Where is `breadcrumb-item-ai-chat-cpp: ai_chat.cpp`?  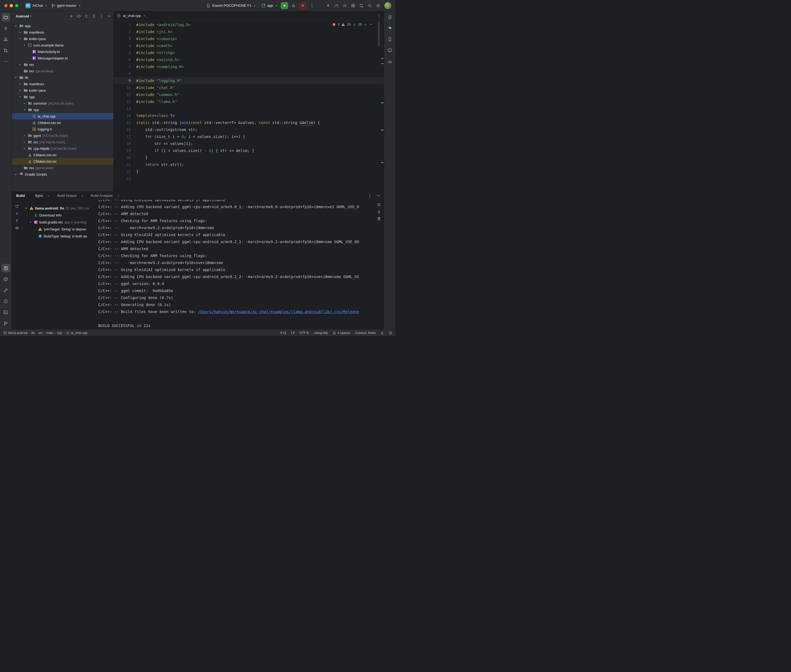
breadcrumb-item-ai-chat-cpp: ai_chat.cpp is located at coordinates (77, 333).